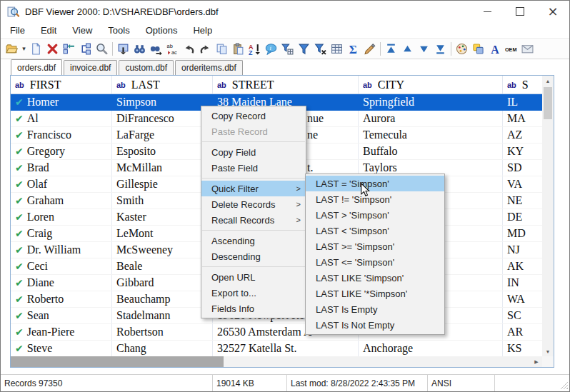 This screenshot has width=570, height=392. I want to click on menu-item-descending: Descending, so click(254, 256).